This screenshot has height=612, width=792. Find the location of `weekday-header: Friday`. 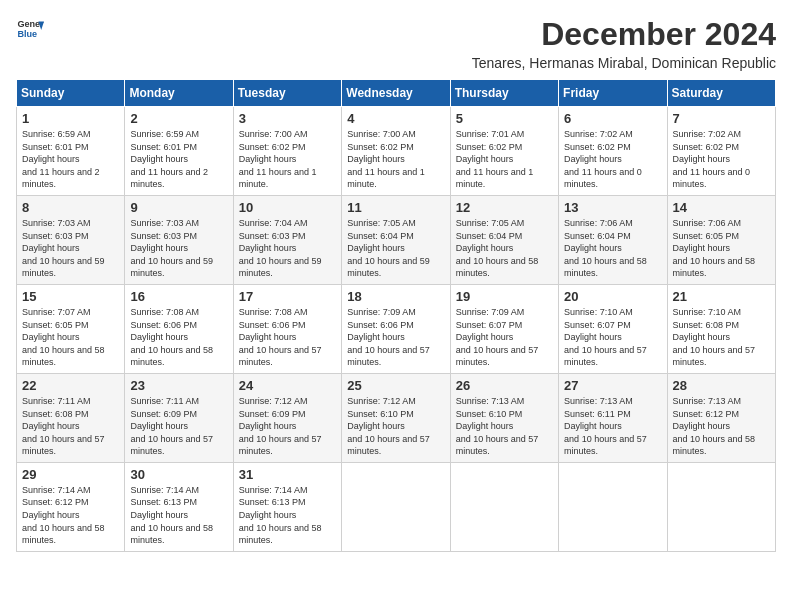

weekday-header: Friday is located at coordinates (613, 94).